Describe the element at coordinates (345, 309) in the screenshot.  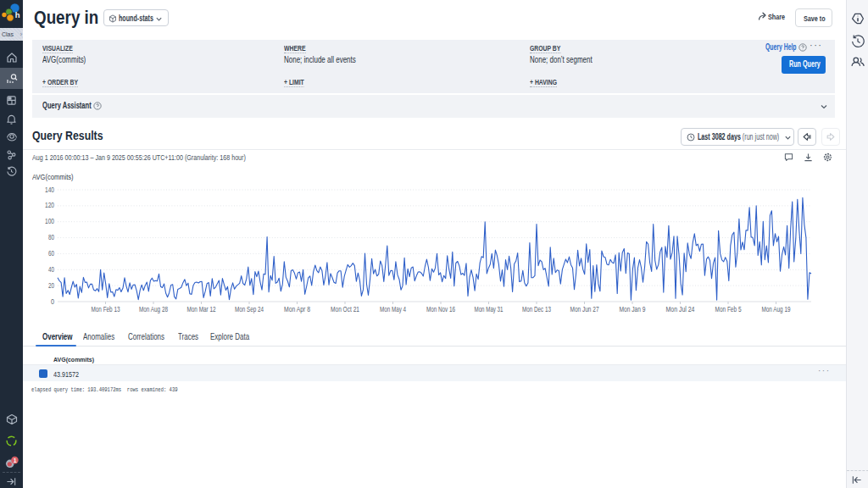
I see `svg-text: Mon Oct 21` at that location.